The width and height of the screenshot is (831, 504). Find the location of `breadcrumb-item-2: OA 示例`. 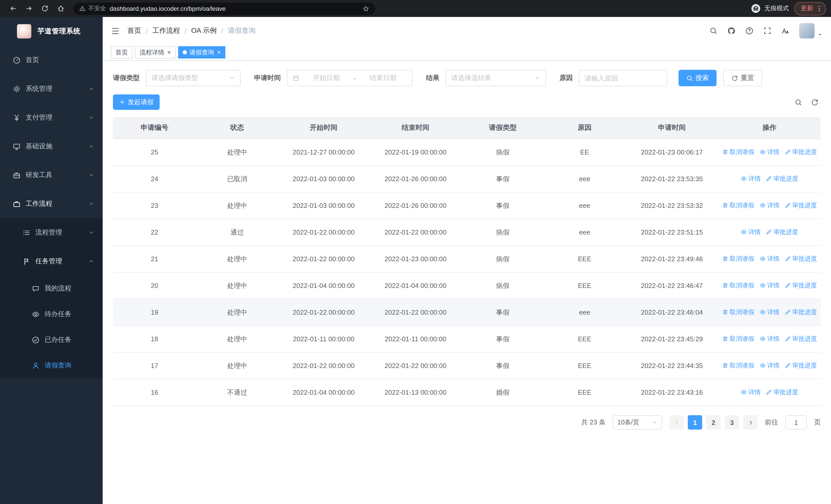

breadcrumb-item-2: OA 示例 is located at coordinates (204, 31).